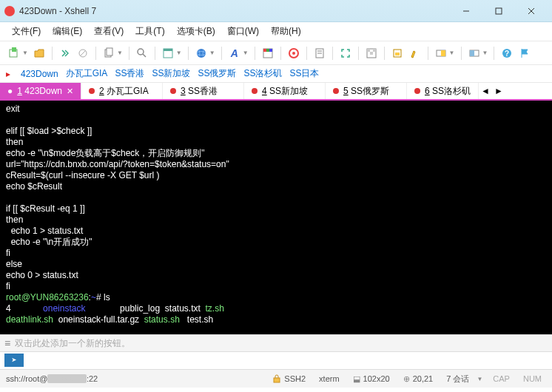 This screenshot has height=392, width=552. Describe the element at coordinates (286, 31) in the screenshot. I see `menu-help: 帮助(H)` at that location.